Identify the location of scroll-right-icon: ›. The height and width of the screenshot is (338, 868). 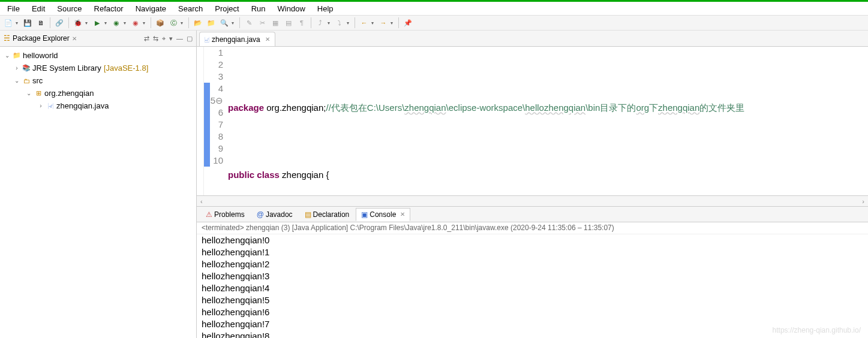
(863, 201).